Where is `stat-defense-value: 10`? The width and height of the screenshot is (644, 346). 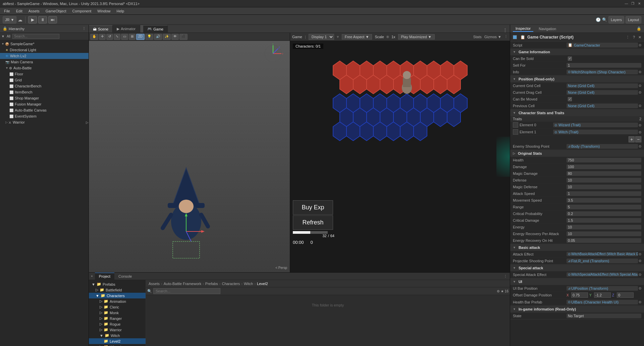
stat-defense-value: 10 is located at coordinates (604, 180).